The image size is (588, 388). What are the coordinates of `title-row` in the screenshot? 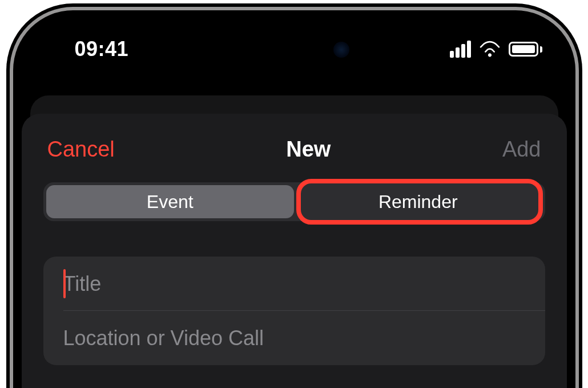 It's located at (295, 283).